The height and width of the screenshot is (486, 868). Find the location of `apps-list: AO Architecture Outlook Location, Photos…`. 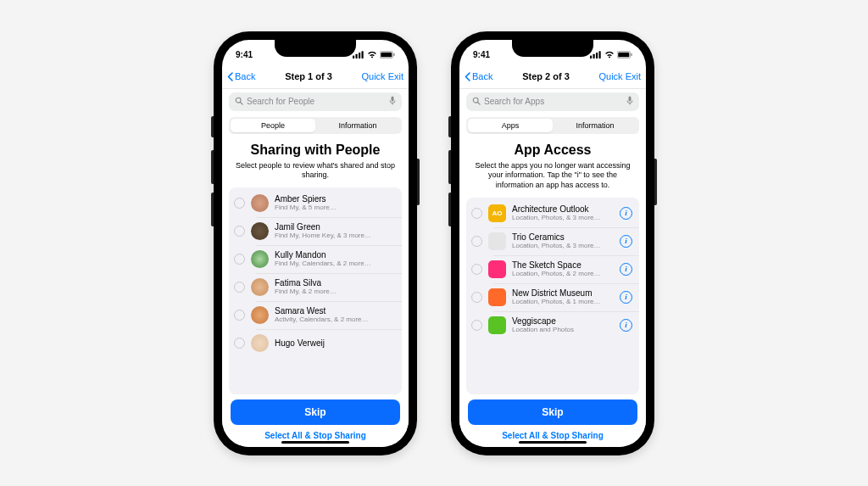

apps-list: AO Architecture Outlook Location, Photos… is located at coordinates (553, 296).